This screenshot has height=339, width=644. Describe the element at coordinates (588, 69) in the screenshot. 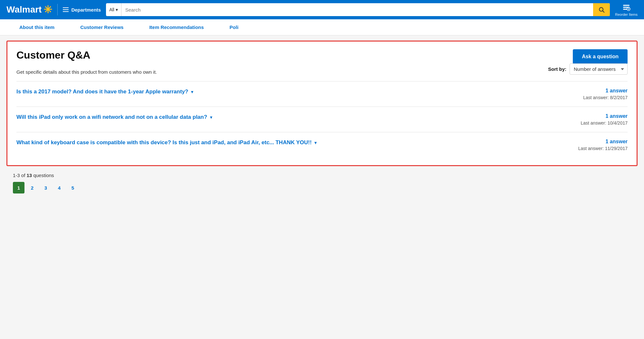

I see `sort-row: Sort by: Number of answers Most recent M…` at that location.